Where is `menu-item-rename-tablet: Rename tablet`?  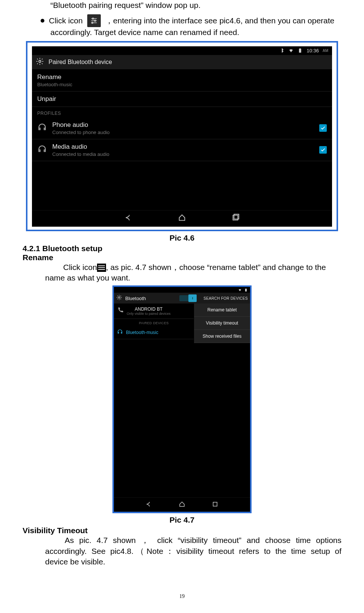 menu-item-rename-tablet: Rename tablet is located at coordinates (222, 310).